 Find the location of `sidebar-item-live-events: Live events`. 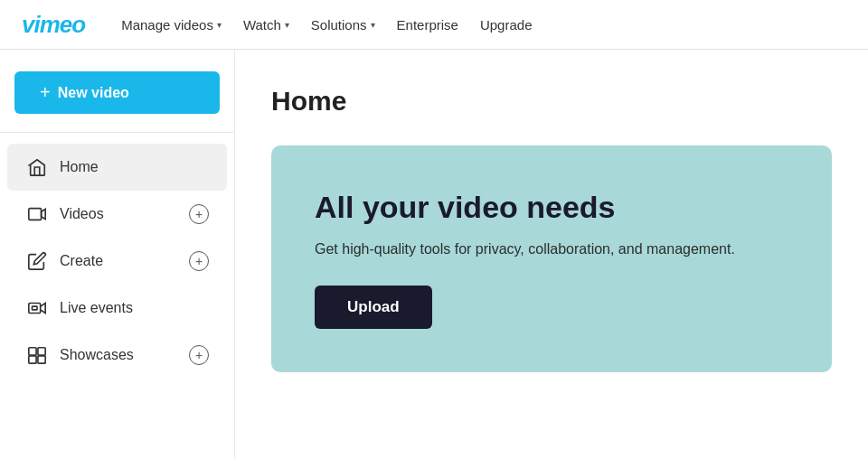

sidebar-item-live-events: Live events is located at coordinates (118, 308).